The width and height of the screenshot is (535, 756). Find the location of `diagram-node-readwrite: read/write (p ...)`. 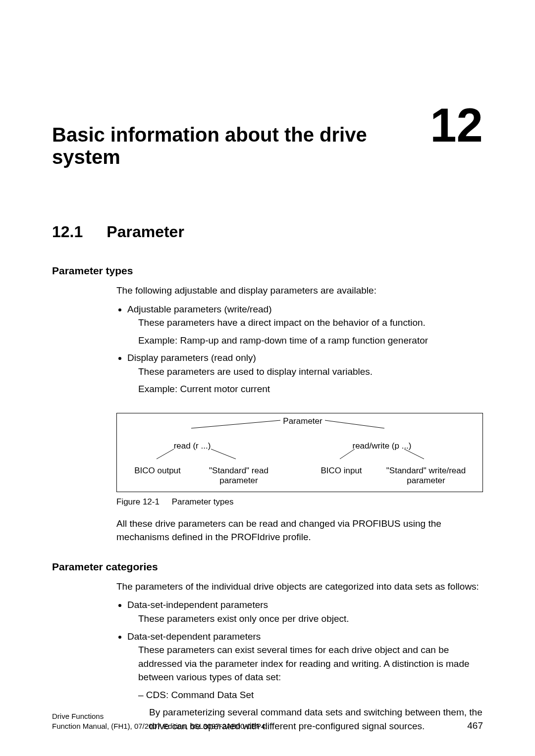

diagram-node-readwrite: read/write (p ...) is located at coordinates (382, 446).